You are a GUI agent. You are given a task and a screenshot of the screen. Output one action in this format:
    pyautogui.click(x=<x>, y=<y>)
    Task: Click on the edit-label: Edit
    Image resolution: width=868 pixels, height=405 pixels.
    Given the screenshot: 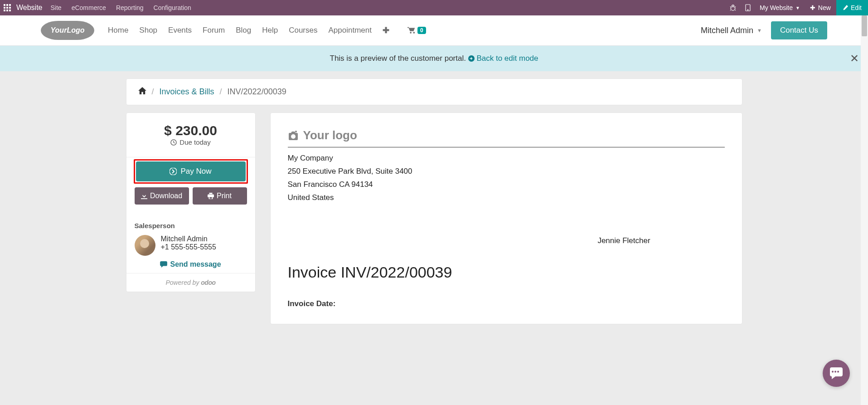 What is the action you would take?
    pyautogui.click(x=856, y=8)
    